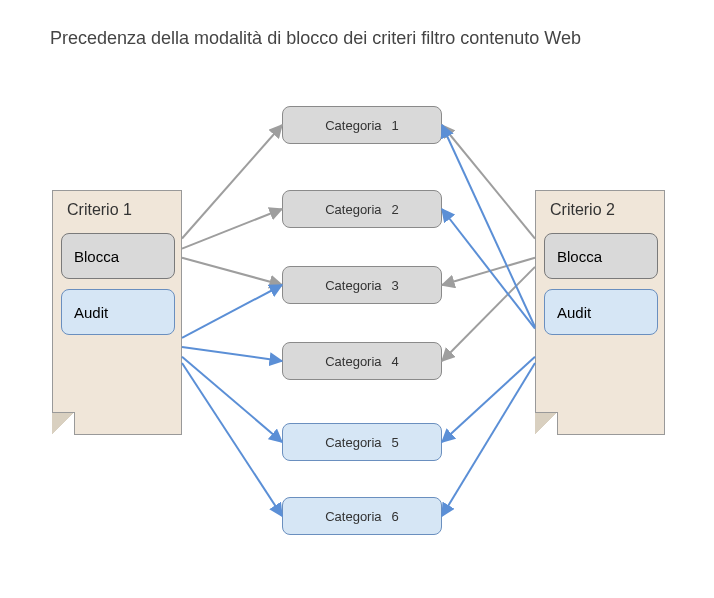 This screenshot has height=598, width=714. What do you see at coordinates (488, 269) in the screenshot?
I see `arrow-p2-audit-to-c2` at bounding box center [488, 269].